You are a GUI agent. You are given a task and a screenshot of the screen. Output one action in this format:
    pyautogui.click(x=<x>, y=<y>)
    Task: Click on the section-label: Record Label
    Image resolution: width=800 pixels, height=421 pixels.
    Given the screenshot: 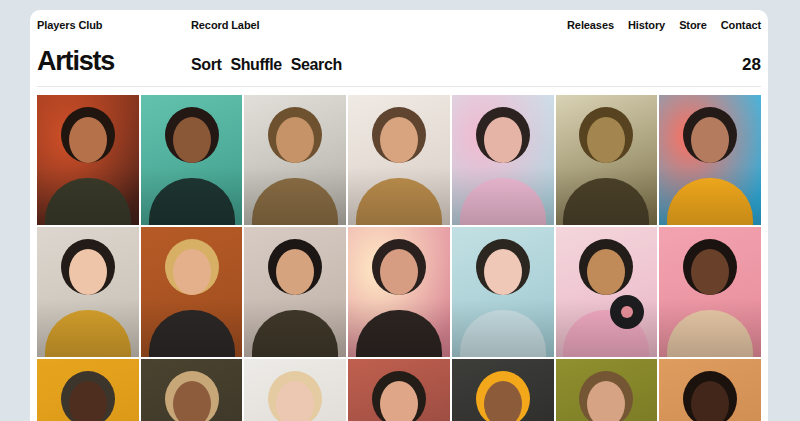 What is the action you would take?
    pyautogui.click(x=226, y=25)
    